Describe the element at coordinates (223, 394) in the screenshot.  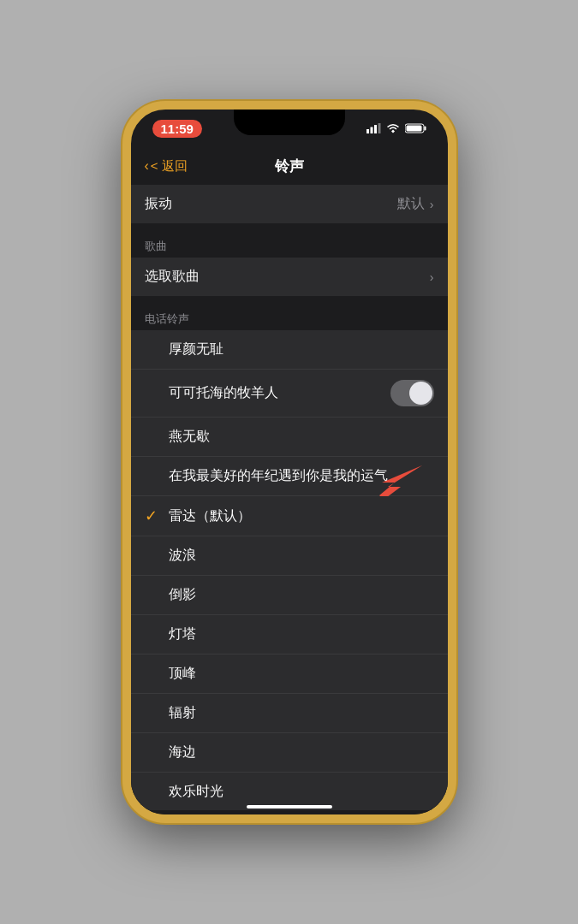
I see `ringtone-label-2: 可可托海的牧羊人` at that location.